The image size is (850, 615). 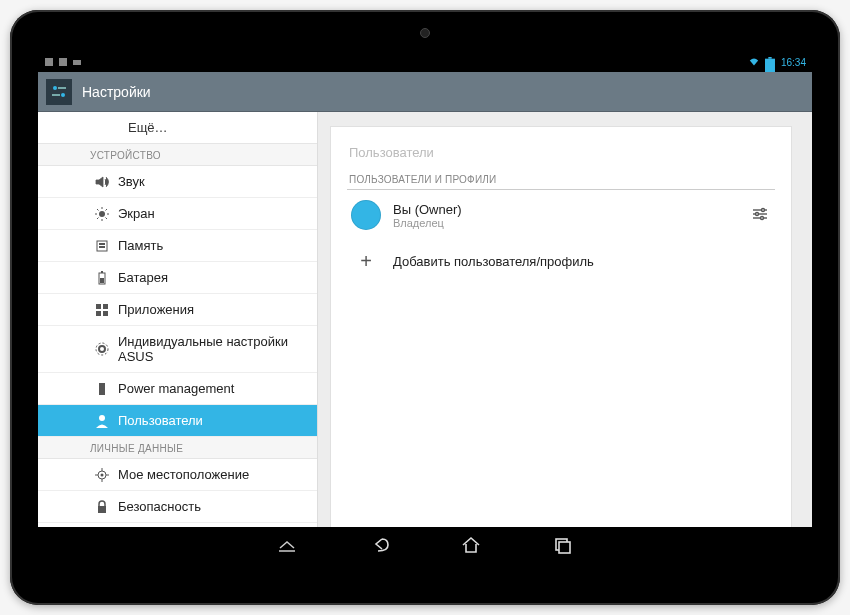 What do you see at coordinates (178, 310) in the screenshot?
I see `sidebar-item-apps: Приложения` at bounding box center [178, 310].